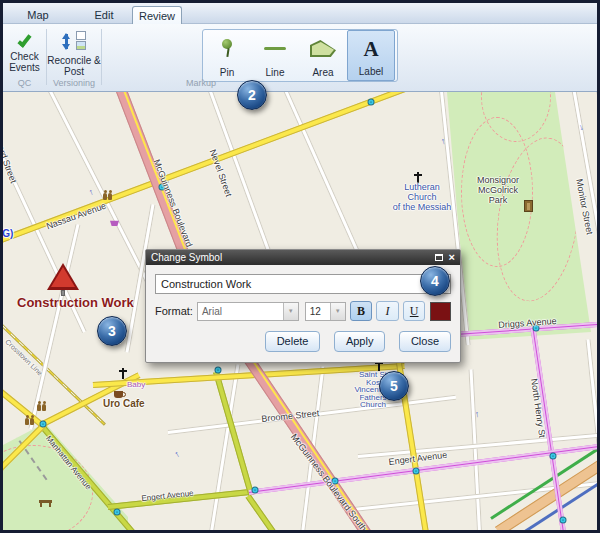 The width and height of the screenshot is (600, 533). I want to click on tab-map: Map, so click(38, 15).